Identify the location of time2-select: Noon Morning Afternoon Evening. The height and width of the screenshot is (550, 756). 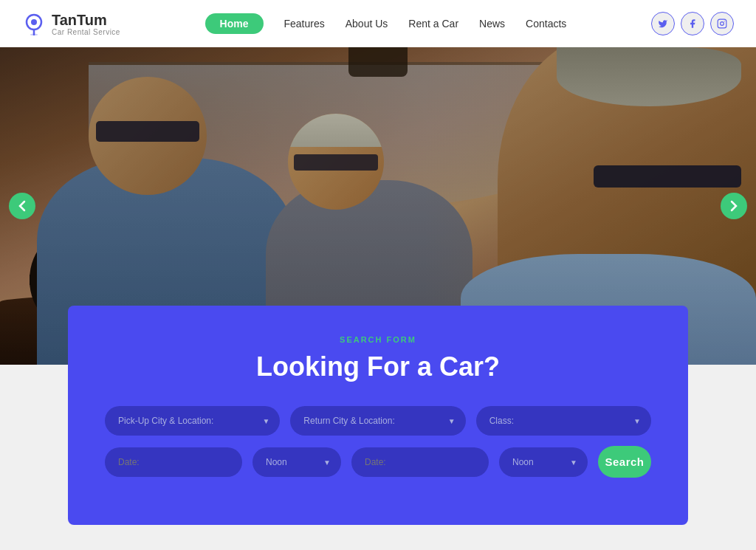
(543, 462).